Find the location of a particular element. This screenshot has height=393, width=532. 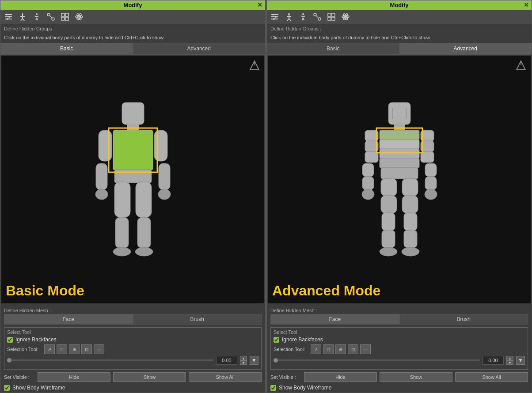

right-face-tab: Face is located at coordinates (335, 319).